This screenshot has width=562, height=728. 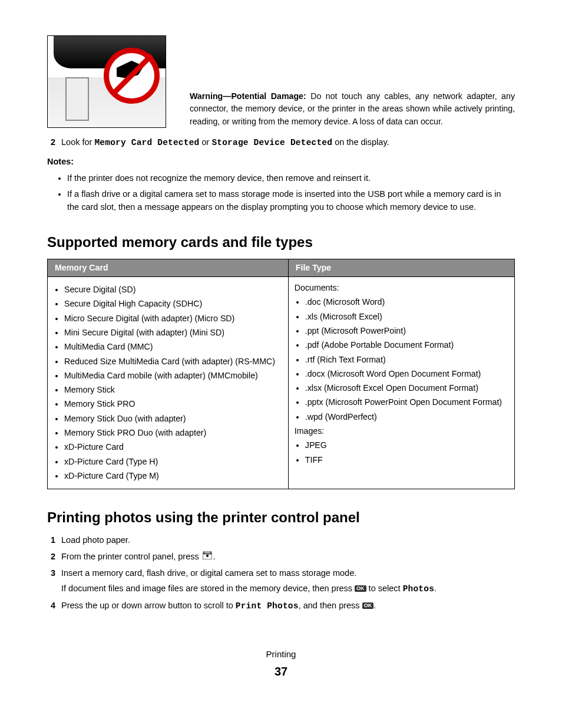 What do you see at coordinates (174, 290) in the screenshot?
I see `list-item: Secure Digital (SD)` at bounding box center [174, 290].